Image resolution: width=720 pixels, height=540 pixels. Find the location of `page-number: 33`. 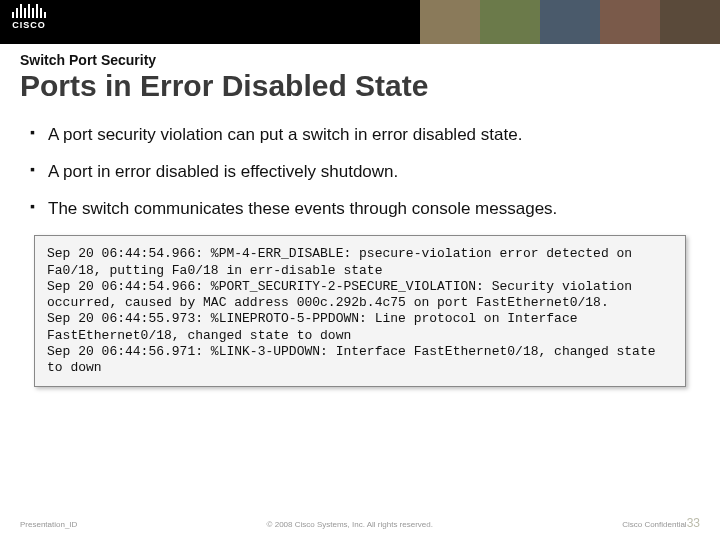

page-number: 33 is located at coordinates (694, 523).